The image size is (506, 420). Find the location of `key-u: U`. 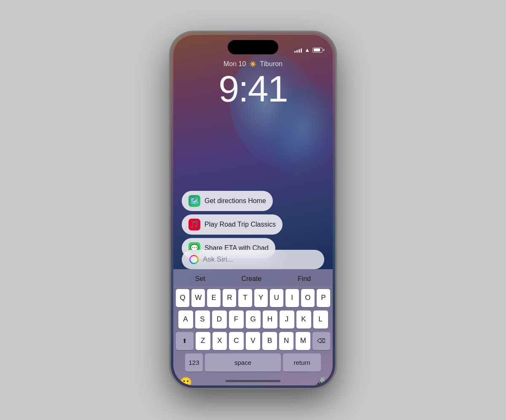

key-u: U is located at coordinates (277, 298).